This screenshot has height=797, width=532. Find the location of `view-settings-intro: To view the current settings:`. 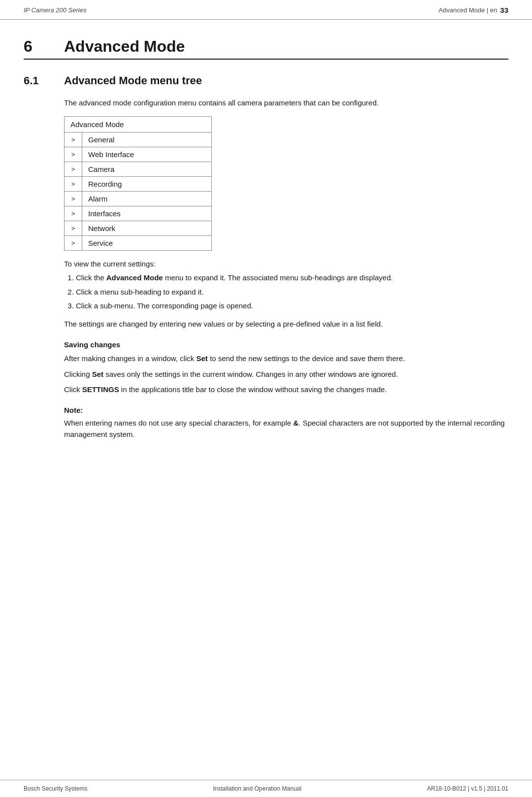

view-settings-intro: To view the current settings: is located at coordinates (286, 264).